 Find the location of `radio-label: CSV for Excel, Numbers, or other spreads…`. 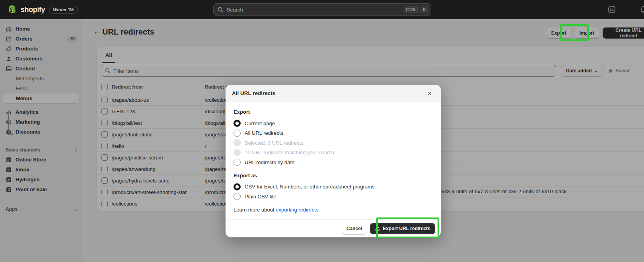

radio-label: CSV for Excel, Numbers, or other spreads… is located at coordinates (309, 187).